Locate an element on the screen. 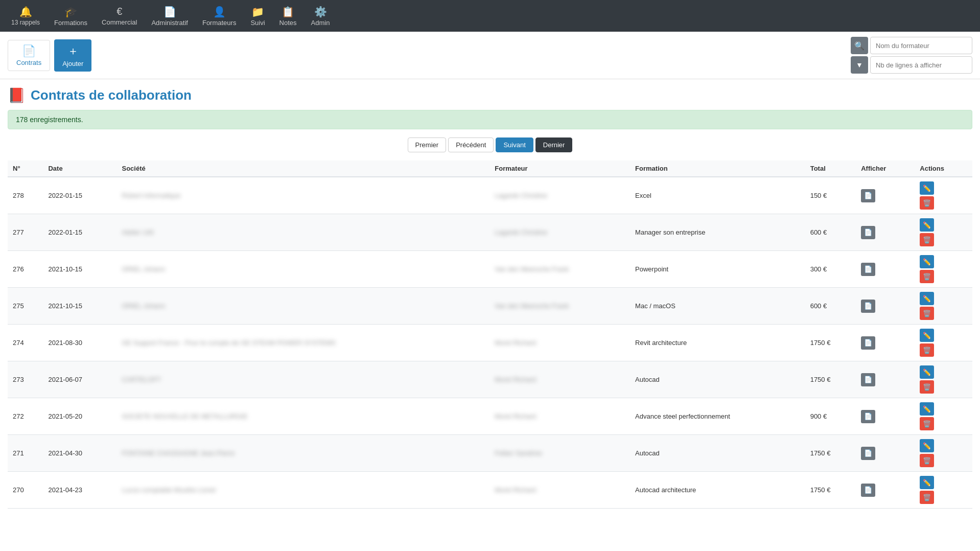  contrats-label: Contrats is located at coordinates (29, 62).